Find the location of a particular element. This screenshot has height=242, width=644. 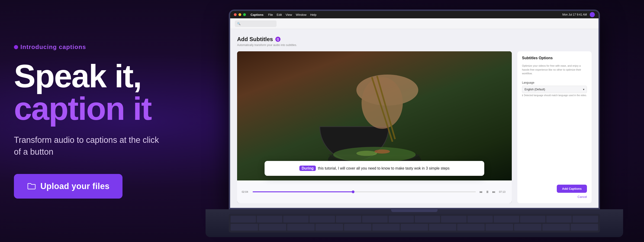

language-hint-text: Detected language should match language … is located at coordinates (555, 95).